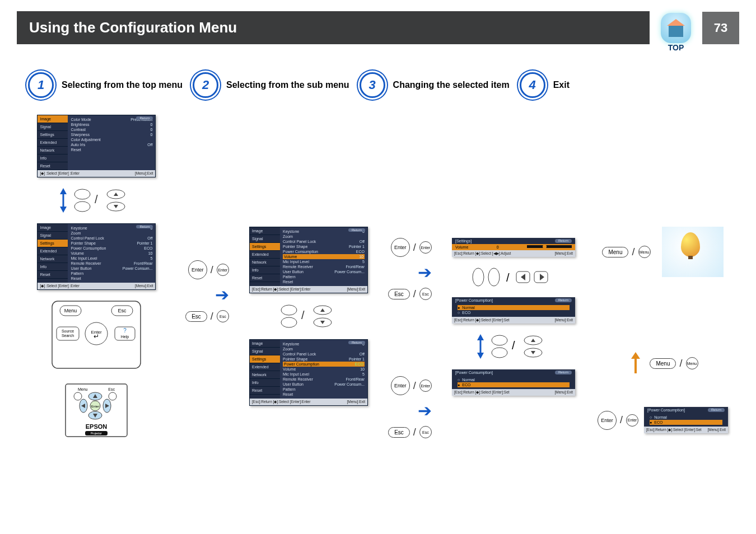  Describe the element at coordinates (96, 335) in the screenshot. I see `remote-control-illustration: Menu Esc SourceSearch Enter↵ ?Help` at that location.